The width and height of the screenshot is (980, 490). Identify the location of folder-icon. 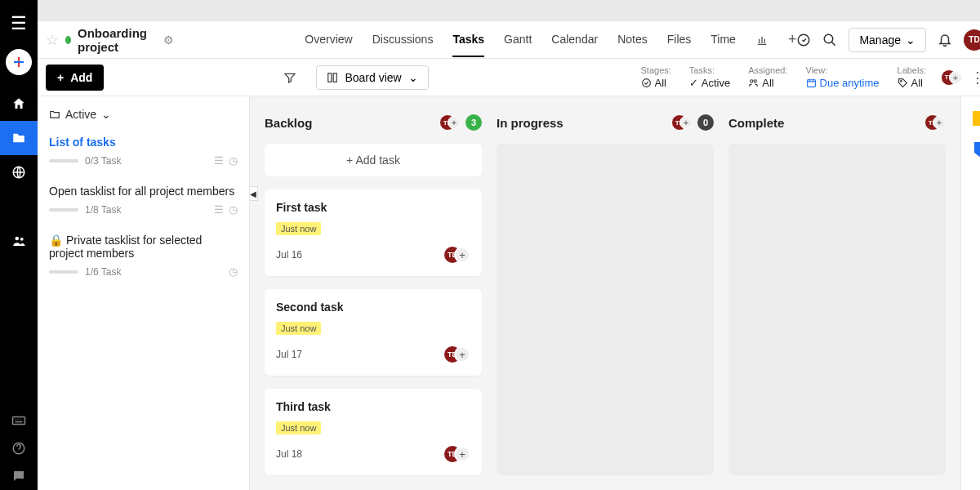
(19, 138).